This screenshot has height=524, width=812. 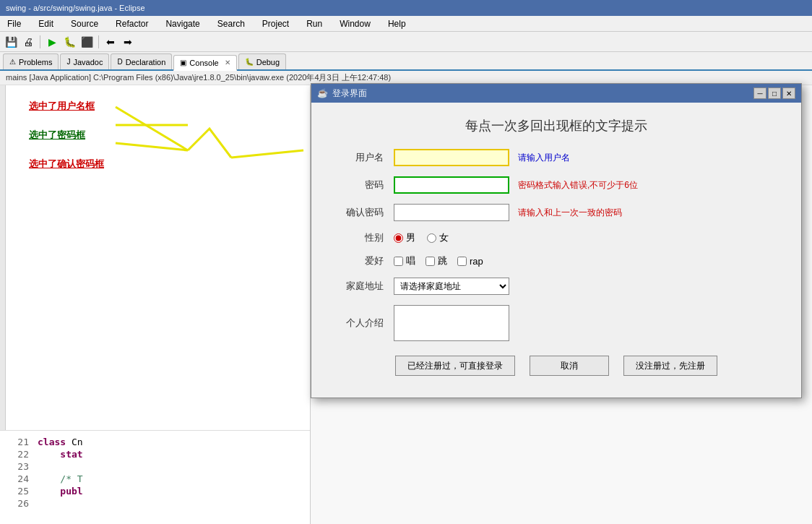 I want to click on code-line-21: 21 class Cn, so click(x=155, y=442).